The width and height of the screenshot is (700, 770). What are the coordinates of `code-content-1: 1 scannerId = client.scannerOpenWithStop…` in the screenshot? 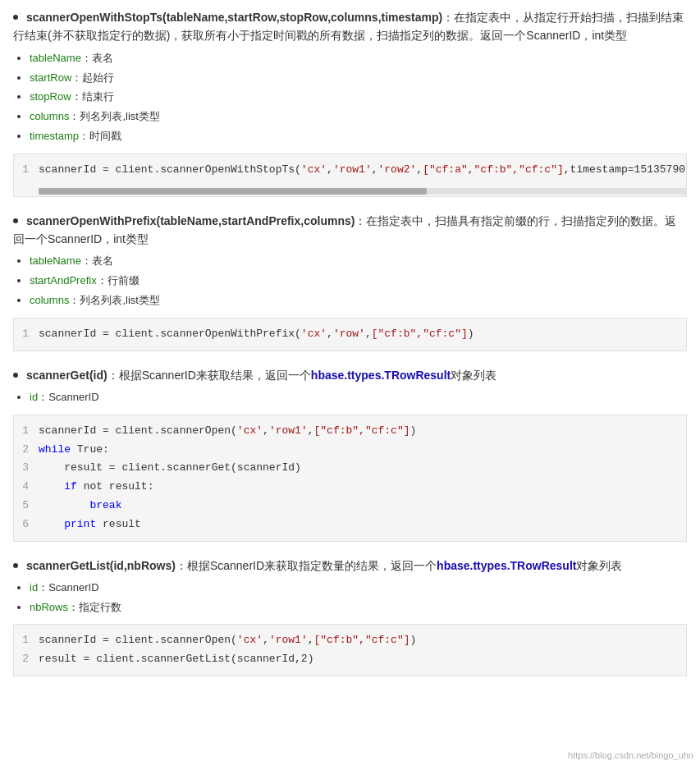 It's located at (350, 171).